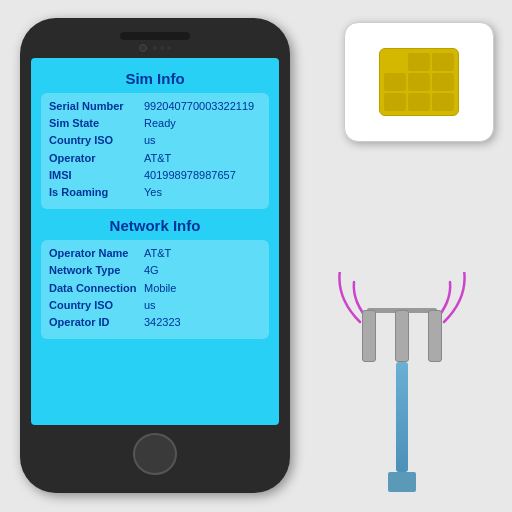  Describe the element at coordinates (153, 192) in the screenshot. I see `sim-roaming-value: Yes` at that location.